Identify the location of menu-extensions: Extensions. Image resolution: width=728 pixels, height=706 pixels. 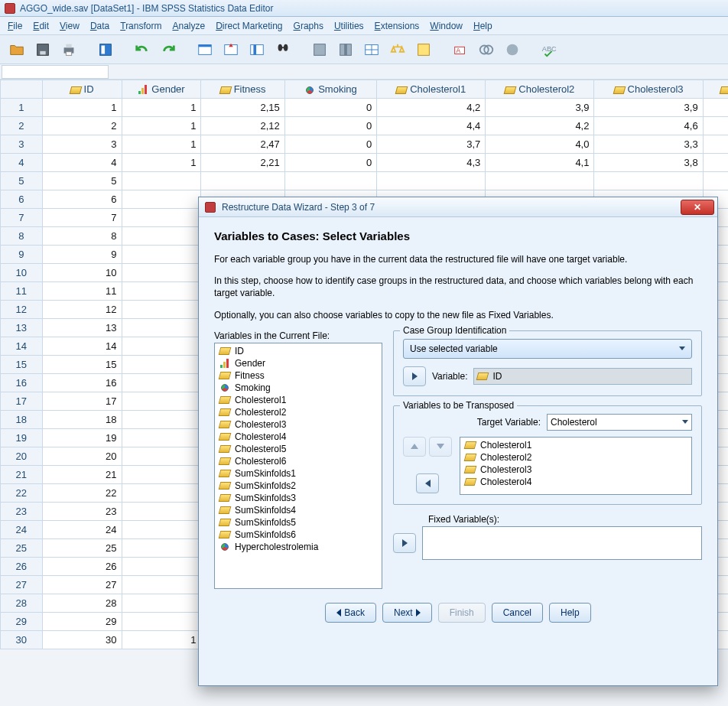
(398, 26).